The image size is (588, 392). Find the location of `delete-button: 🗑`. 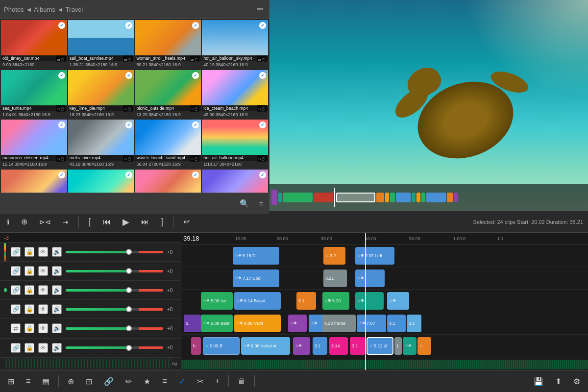

delete-button: 🗑 is located at coordinates (242, 381).